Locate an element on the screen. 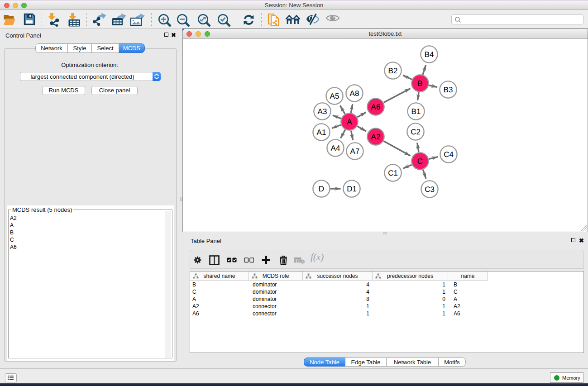  svg-text: A2 is located at coordinates (376, 137).